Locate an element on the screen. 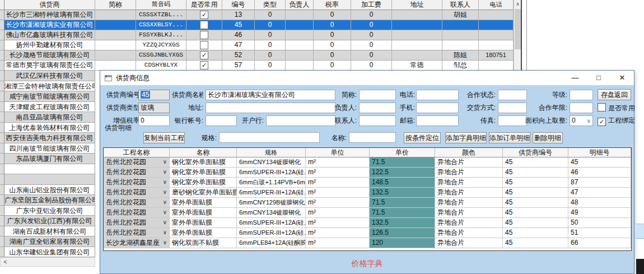  price-cell: 122.5 is located at coordinates (402, 173).